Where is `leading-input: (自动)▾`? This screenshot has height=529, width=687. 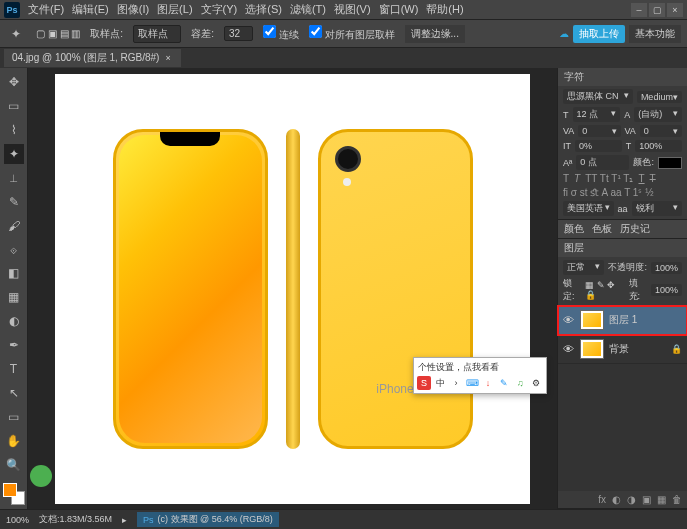 leading-input: (自动)▾ is located at coordinates (658, 114).